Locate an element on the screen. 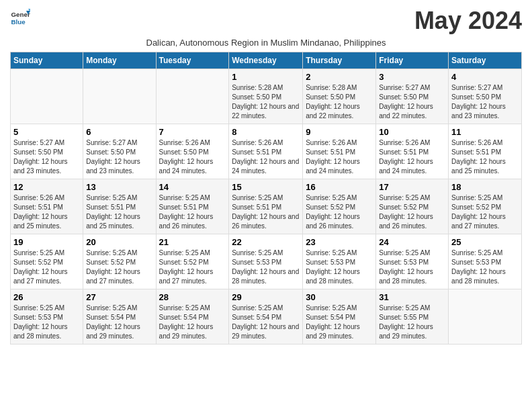  col-header-sunday: Sunday is located at coordinates (47, 60).